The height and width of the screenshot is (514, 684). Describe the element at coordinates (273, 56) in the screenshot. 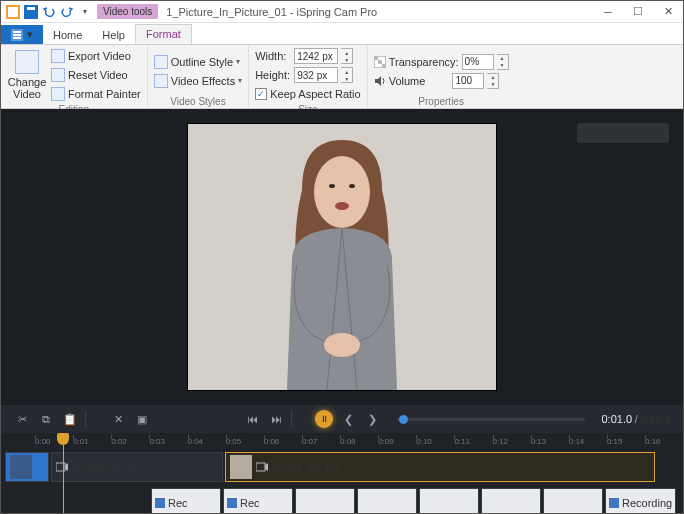

I see `width-label: Width:` at that location.